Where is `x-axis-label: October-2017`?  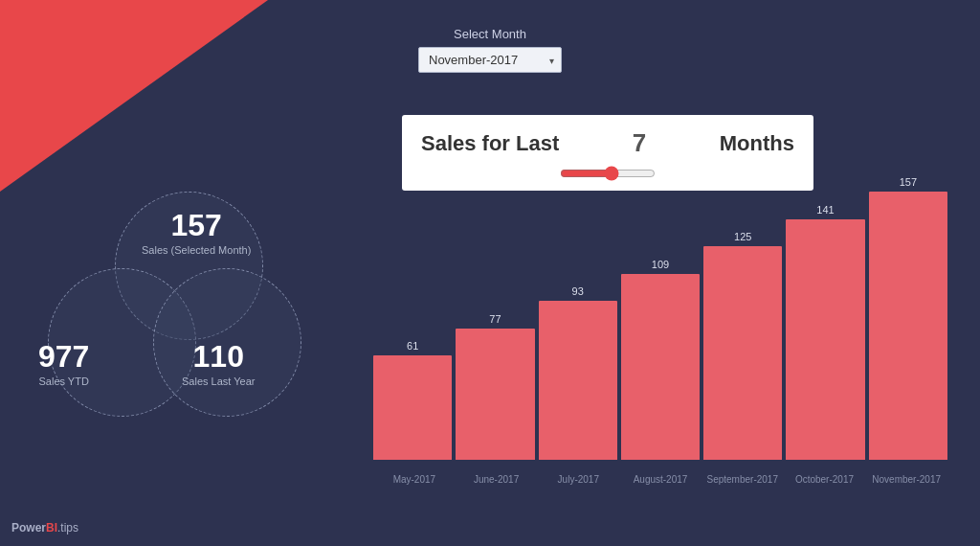
x-axis-label: October-2017 is located at coordinates (825, 479).